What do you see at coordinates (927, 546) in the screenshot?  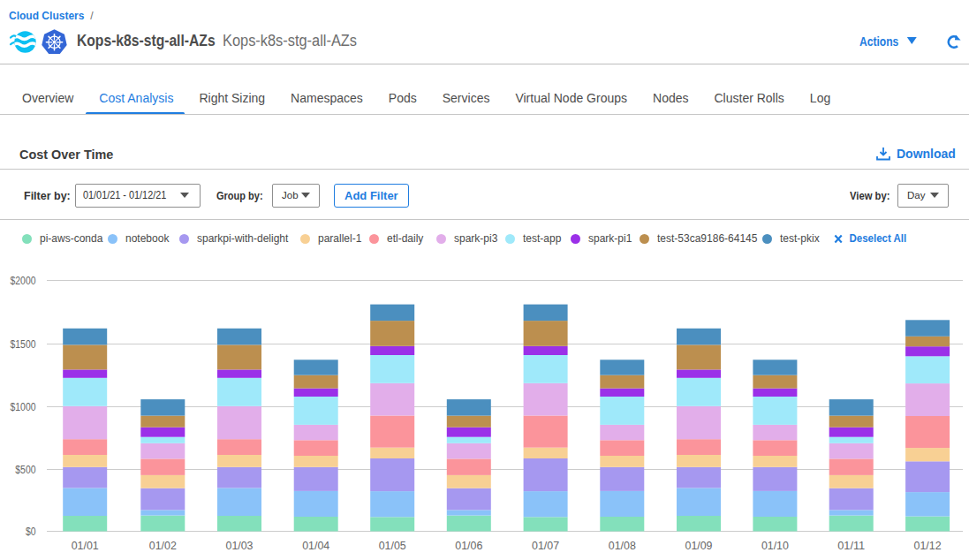 I see `svg-text: 01/12` at bounding box center [927, 546].